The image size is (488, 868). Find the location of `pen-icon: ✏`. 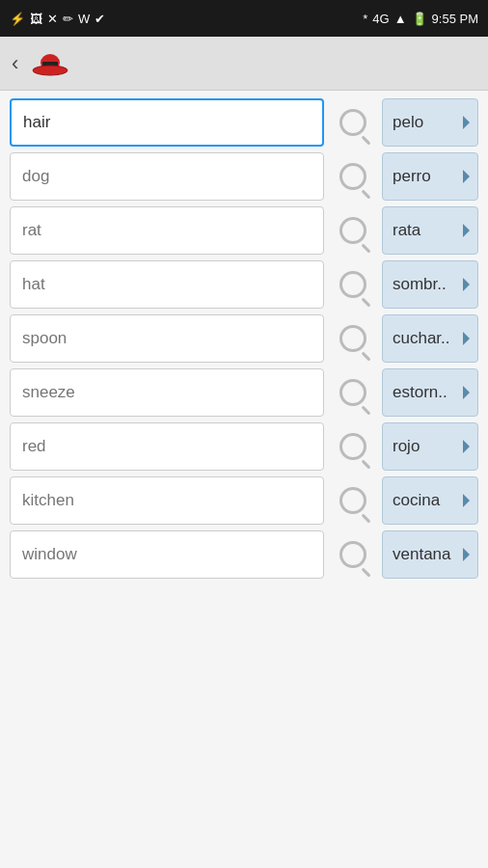

pen-icon: ✏ is located at coordinates (68, 19).